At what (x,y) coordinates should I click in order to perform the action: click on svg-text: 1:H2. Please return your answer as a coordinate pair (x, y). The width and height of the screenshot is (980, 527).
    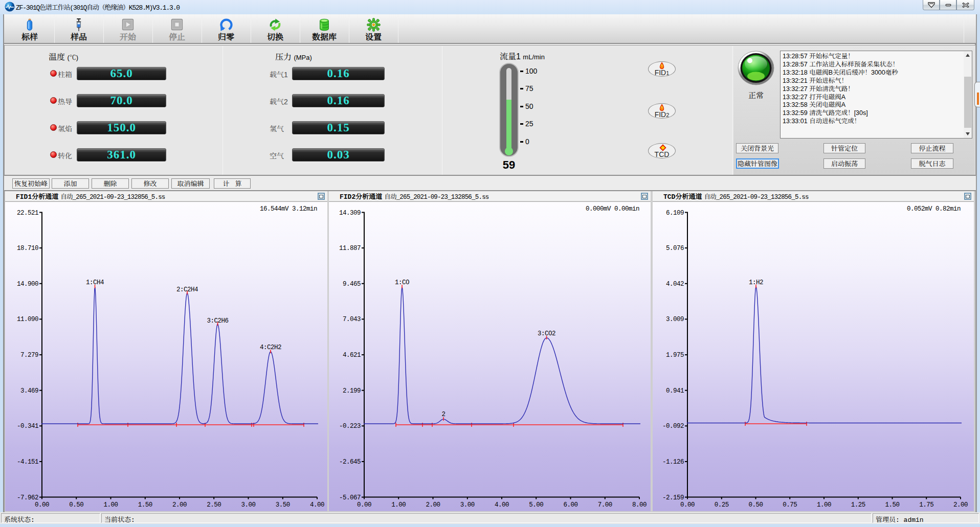
    Looking at the image, I should click on (756, 283).